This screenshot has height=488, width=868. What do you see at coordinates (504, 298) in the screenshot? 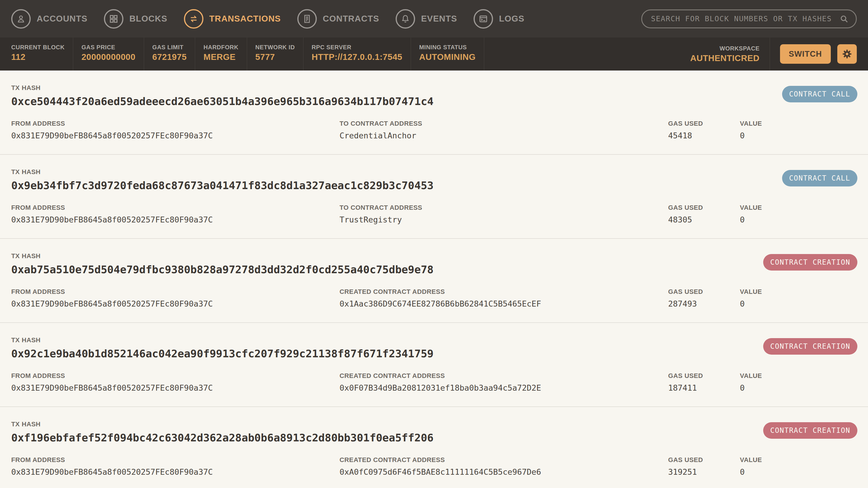
I see `created-contract-address-field: CREATED CONTRACT ADDRESS 0x1Aac386D9C674…` at bounding box center [504, 298].